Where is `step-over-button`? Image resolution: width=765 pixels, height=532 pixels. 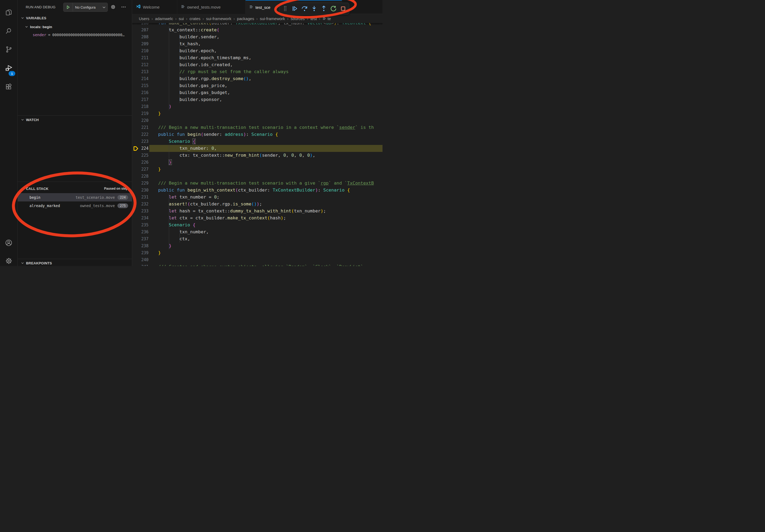
step-over-button is located at coordinates (305, 9).